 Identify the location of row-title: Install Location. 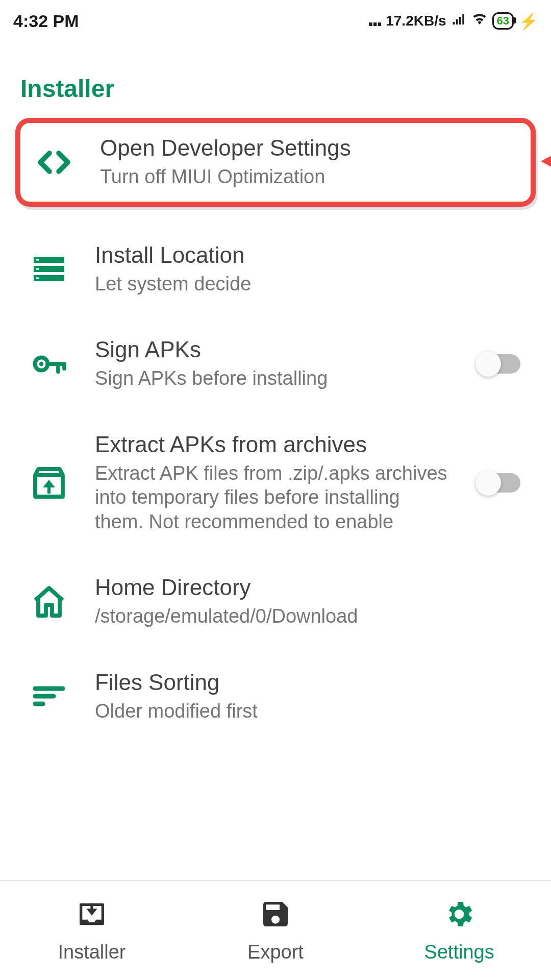
(311, 255).